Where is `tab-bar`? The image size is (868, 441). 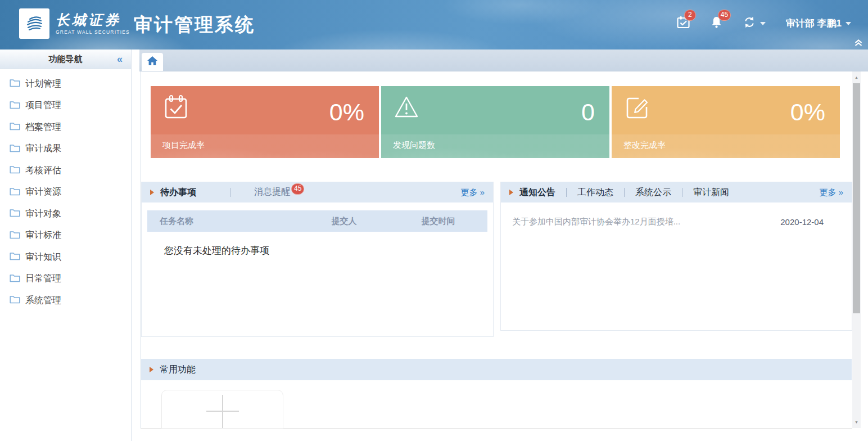 tab-bar is located at coordinates (504, 61).